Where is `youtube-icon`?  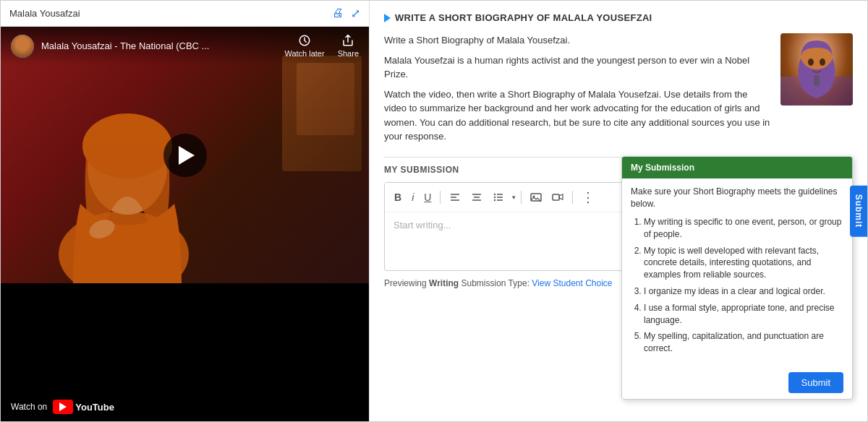 youtube-icon is located at coordinates (63, 407).